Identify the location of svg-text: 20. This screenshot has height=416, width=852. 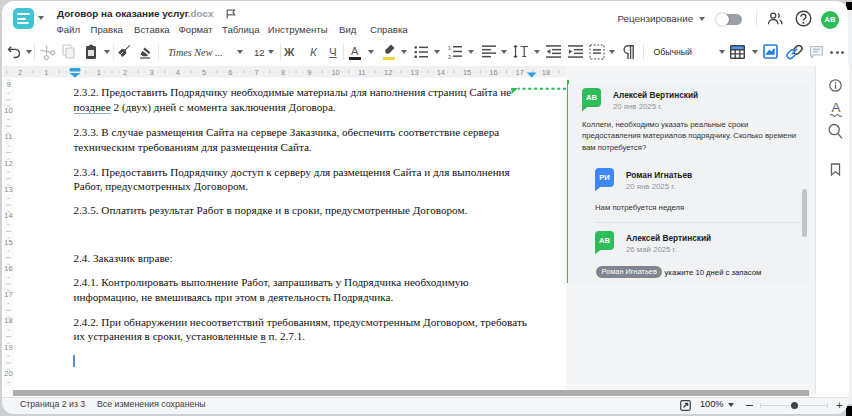
(8, 374).